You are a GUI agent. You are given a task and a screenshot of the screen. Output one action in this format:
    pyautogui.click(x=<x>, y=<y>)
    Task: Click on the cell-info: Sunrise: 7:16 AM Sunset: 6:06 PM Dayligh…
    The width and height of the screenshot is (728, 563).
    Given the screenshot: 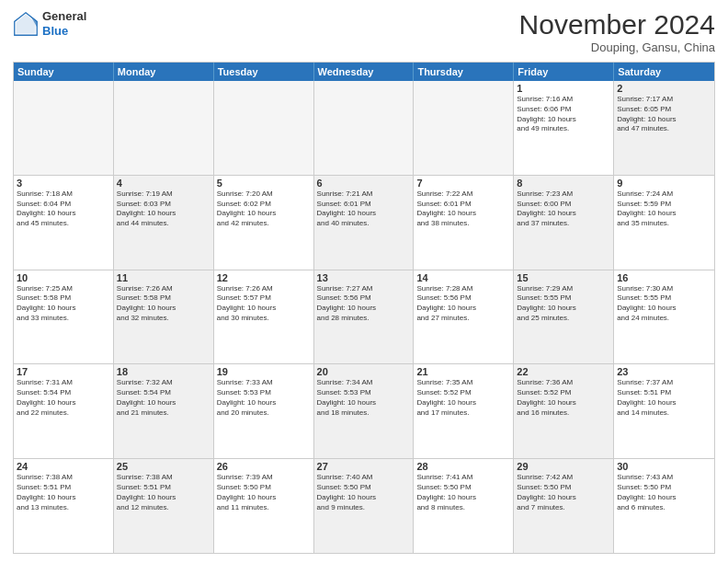 What is the action you would take?
    pyautogui.click(x=563, y=114)
    